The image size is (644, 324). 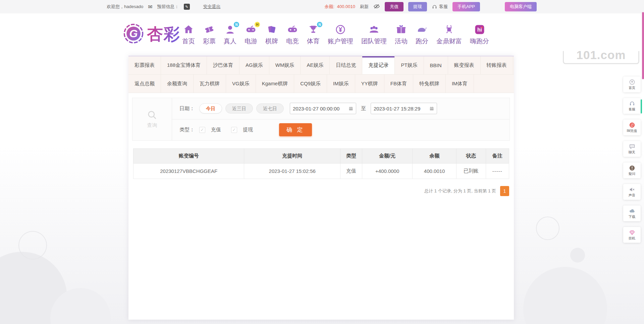 What do you see at coordinates (340, 35) in the screenshot?
I see `nav-item-account: 账户管理` at bounding box center [340, 35].